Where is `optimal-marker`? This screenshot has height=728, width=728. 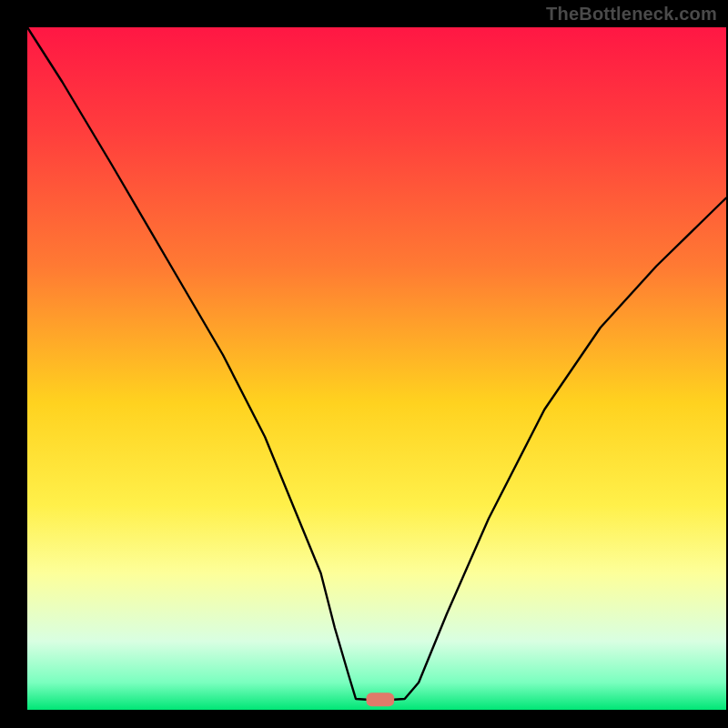 optimal-marker is located at coordinates (380, 699).